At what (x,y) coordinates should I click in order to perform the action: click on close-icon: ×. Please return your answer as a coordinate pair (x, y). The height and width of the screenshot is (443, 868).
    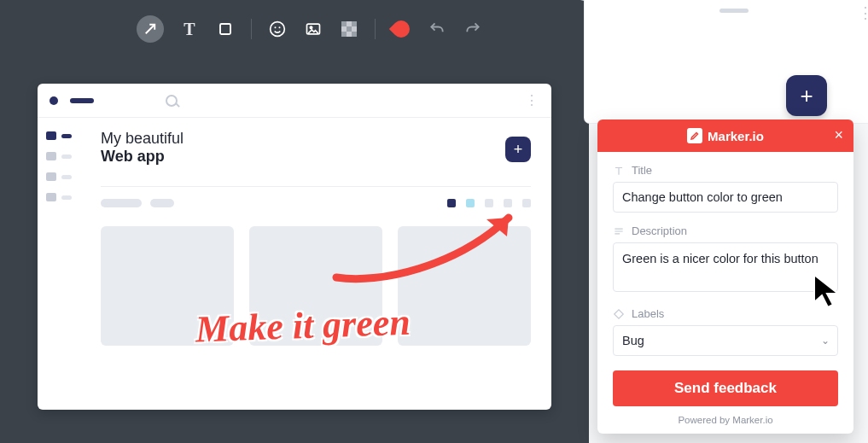
    Looking at the image, I should click on (838, 135).